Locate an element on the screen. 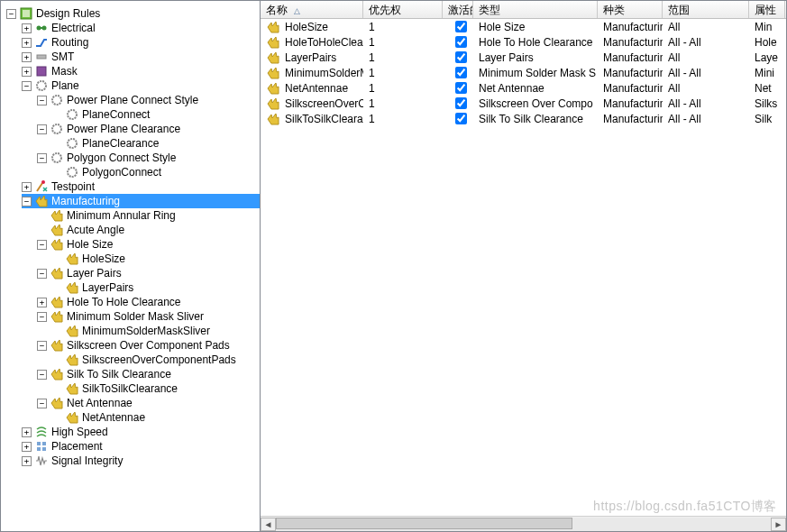 The width and height of the screenshot is (787, 532). tree-label: Testpoint is located at coordinates (73, 187).